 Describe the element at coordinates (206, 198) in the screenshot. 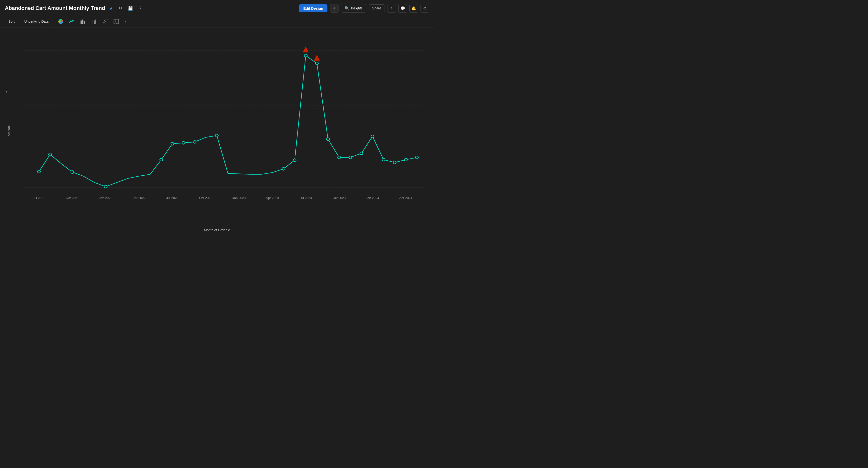

I see `svg-text: Oct 2022` at that location.